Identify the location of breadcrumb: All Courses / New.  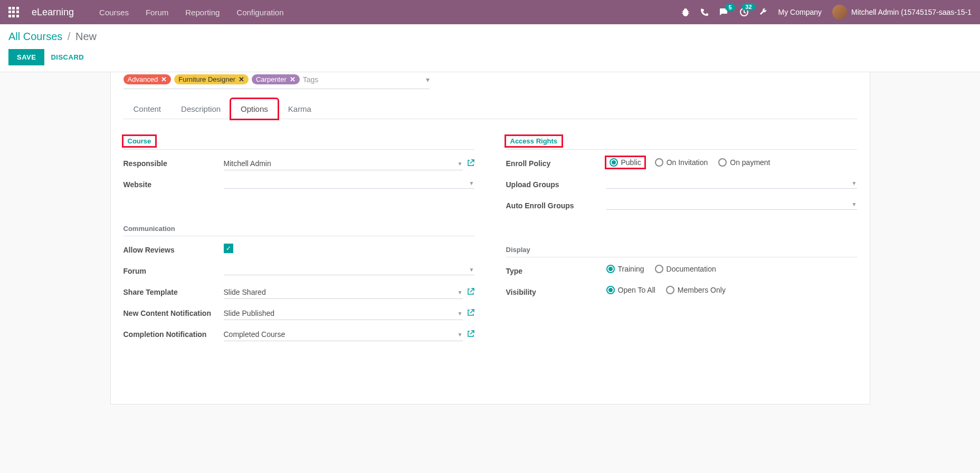
(490, 37).